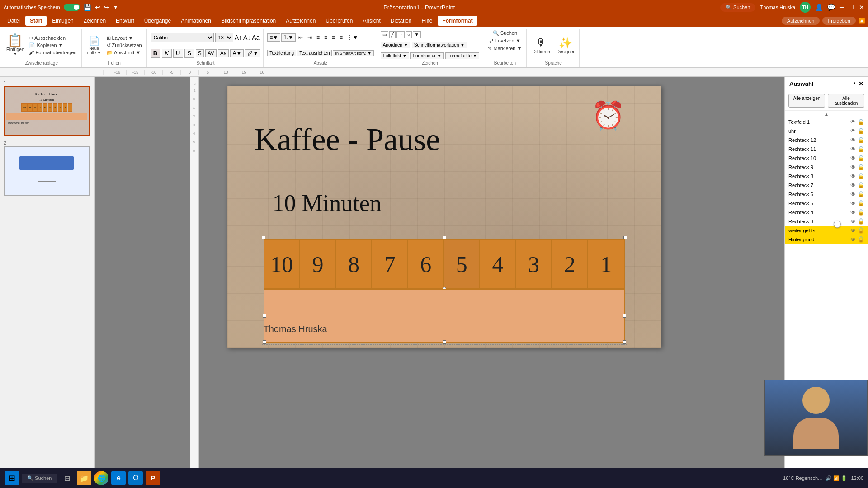 The width and height of the screenshot is (868, 488). I want to click on comments-icon: 💬, so click(831, 7).